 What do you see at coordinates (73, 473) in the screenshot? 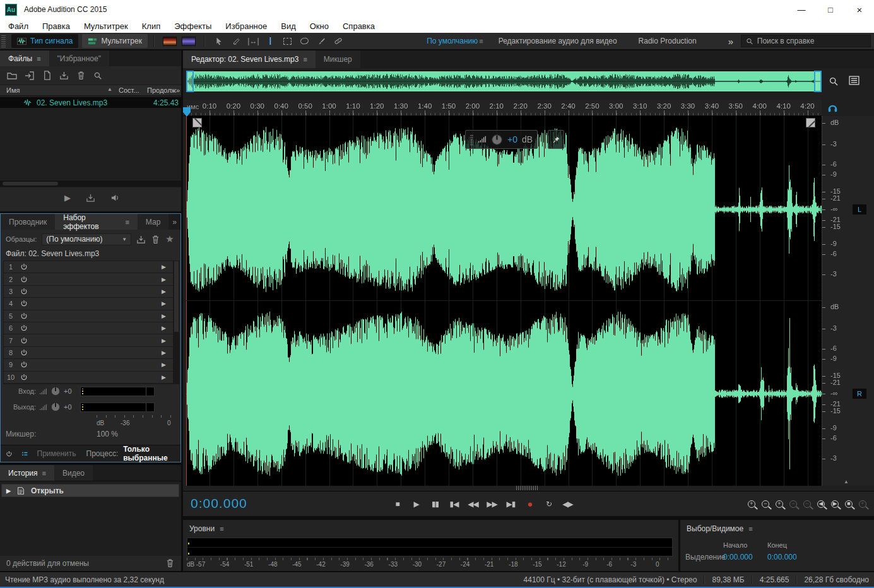
I see `tab-video: Видео` at bounding box center [73, 473].